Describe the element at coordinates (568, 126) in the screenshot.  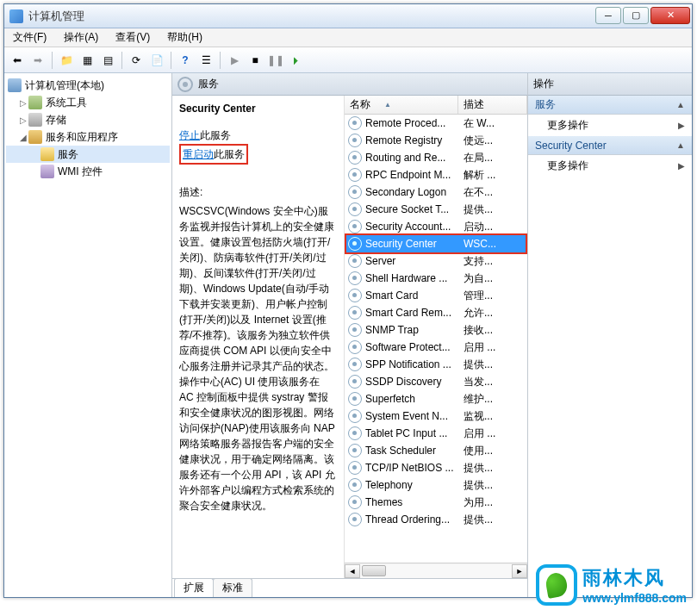
I see `action-label: 更多操作` at that location.